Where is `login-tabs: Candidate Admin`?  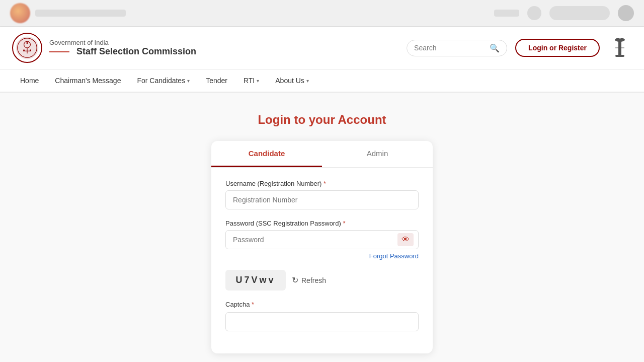
login-tabs: Candidate Admin is located at coordinates (322, 154).